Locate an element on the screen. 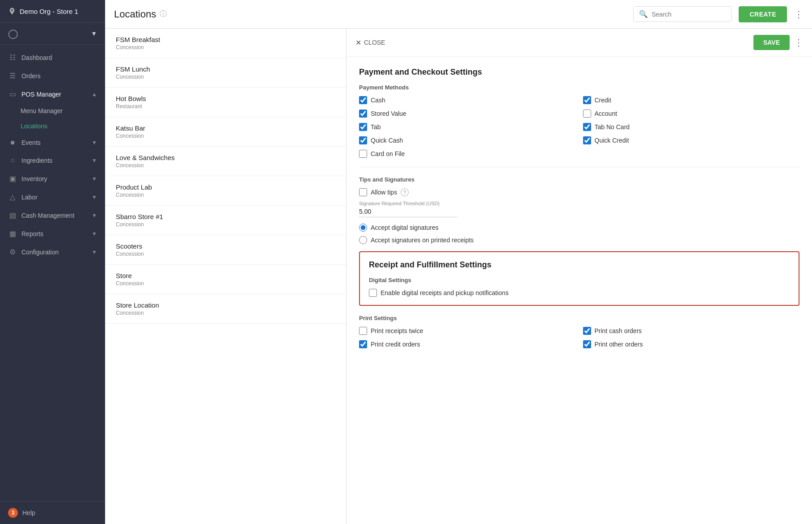  sidebar-item-cash-management: ▤ Cash Management ▼ is located at coordinates (53, 216).